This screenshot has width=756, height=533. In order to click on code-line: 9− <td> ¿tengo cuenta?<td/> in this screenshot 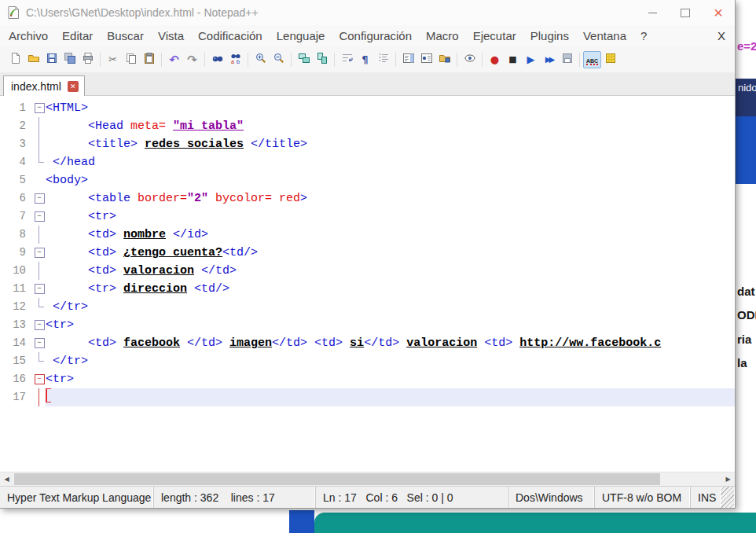, I will do `click(368, 253)`.